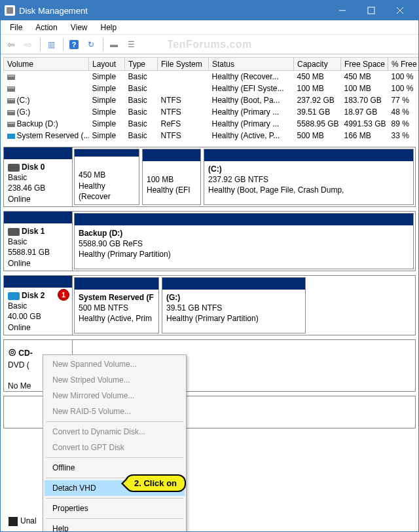 Image resolution: width=419 pixels, height=532 pixels. Describe the element at coordinates (172, 177) in the screenshot. I see `partition: 100 MBHealthy (EFI` at that location.